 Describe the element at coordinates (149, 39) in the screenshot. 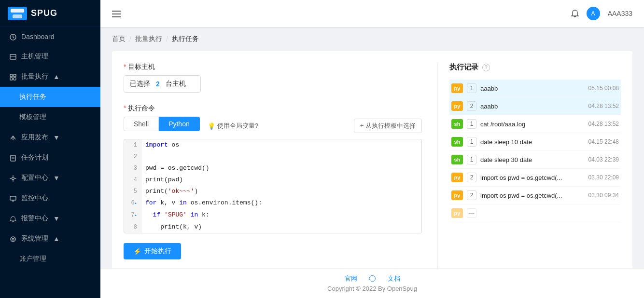

I see `breadcrumb-batch: 批量执行` at that location.